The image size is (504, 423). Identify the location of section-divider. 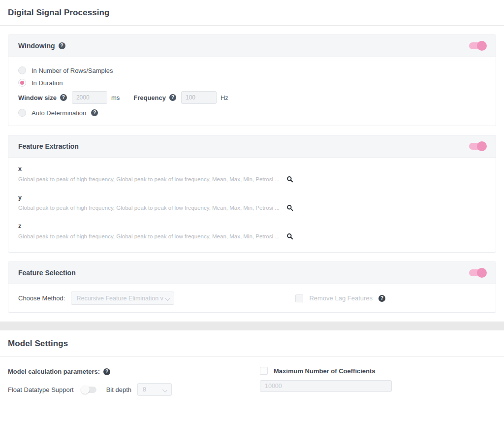
(252, 326).